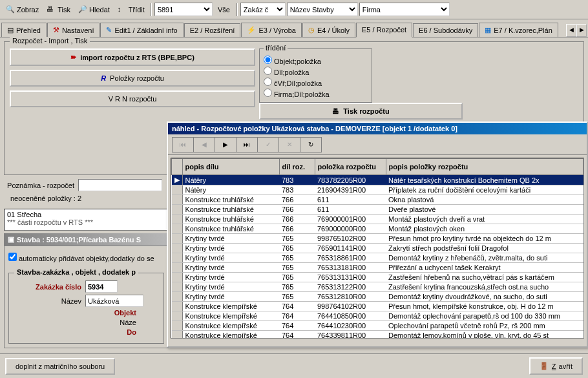 The height and width of the screenshot is (378, 588). I want to click on id-select: 5891, so click(184, 9).